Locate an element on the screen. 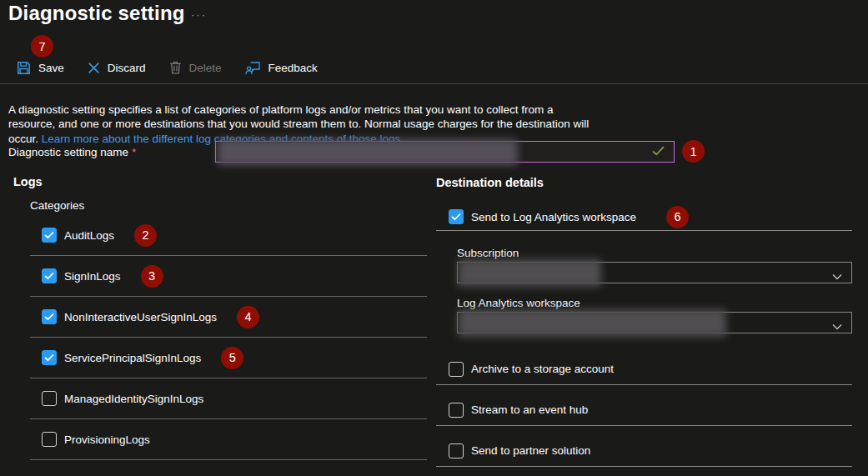 The image size is (868, 476). auditlogs-label: AuditLogs is located at coordinates (89, 235).